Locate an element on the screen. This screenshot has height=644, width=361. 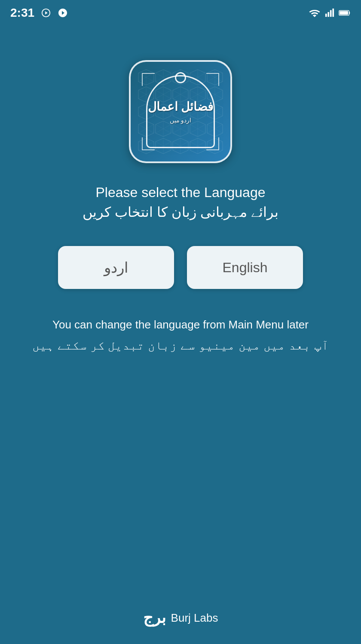
play-icon is located at coordinates (46, 13).